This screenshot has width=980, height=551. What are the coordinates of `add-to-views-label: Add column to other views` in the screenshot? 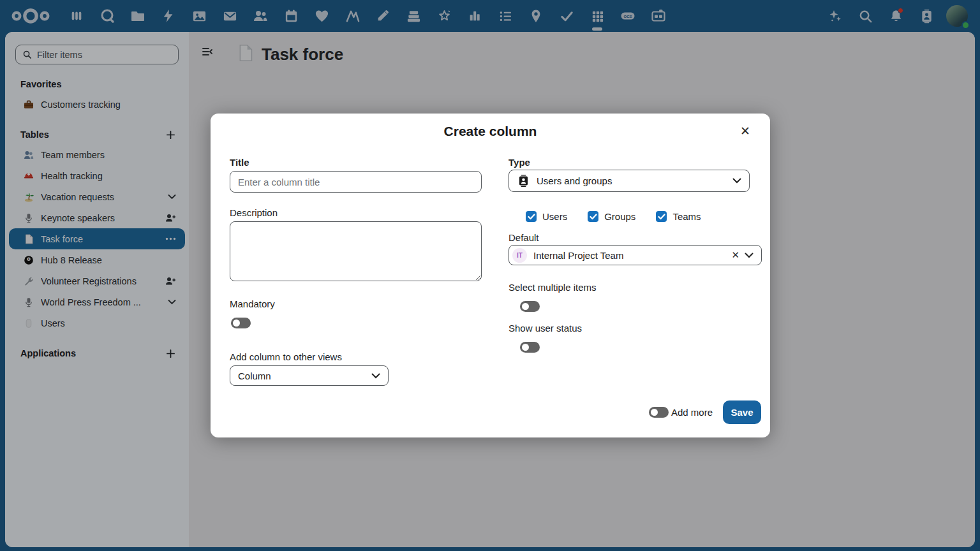 It's located at (286, 357).